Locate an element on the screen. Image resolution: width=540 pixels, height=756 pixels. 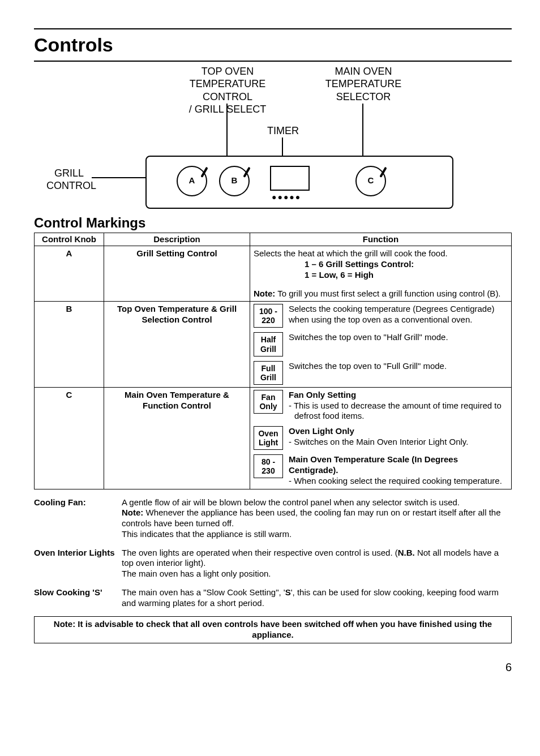
tag-half-grill: Half Grill is located at coordinates (268, 344).